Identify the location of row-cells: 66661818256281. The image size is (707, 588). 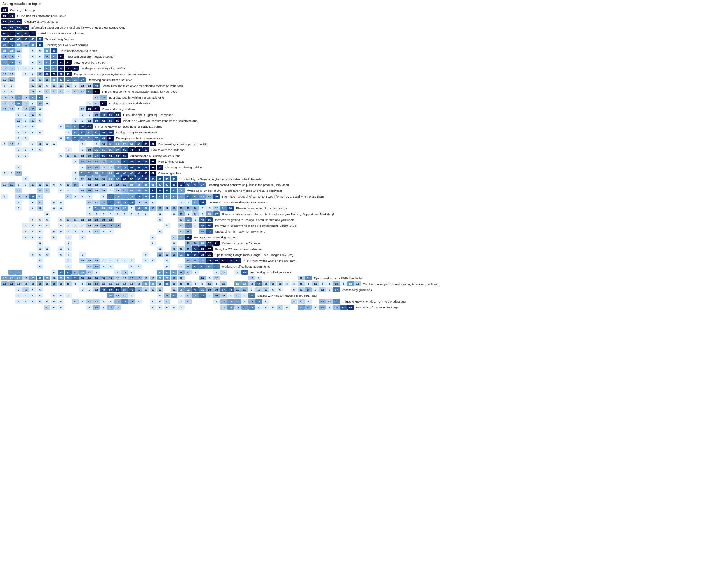
(111, 243).